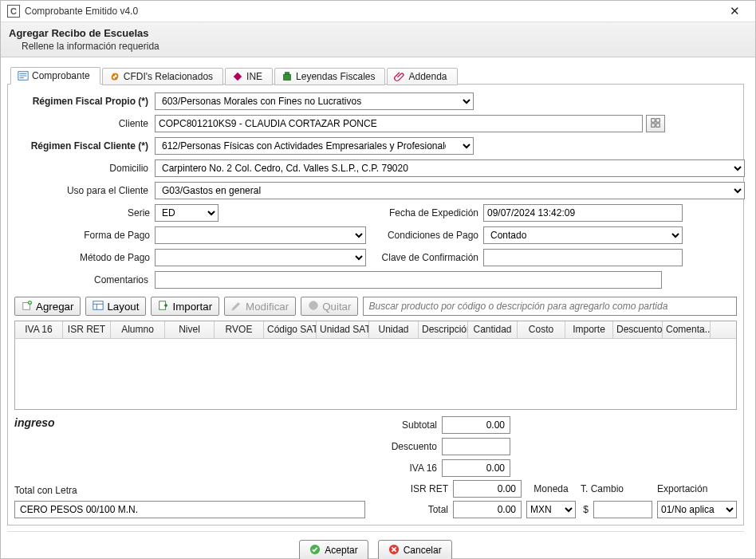 The image size is (756, 559). What do you see at coordinates (443, 330) in the screenshot?
I see `col-descripci-n: Descripción` at bounding box center [443, 330].